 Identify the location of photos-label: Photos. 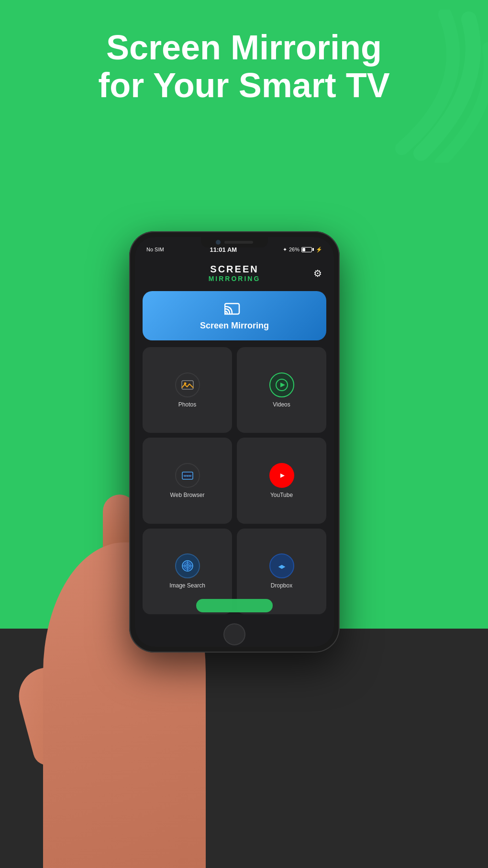
(188, 405).